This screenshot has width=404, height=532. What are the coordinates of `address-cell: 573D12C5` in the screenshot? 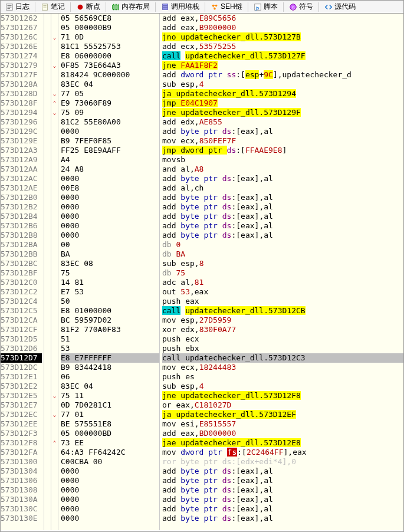 It's located at (21, 311).